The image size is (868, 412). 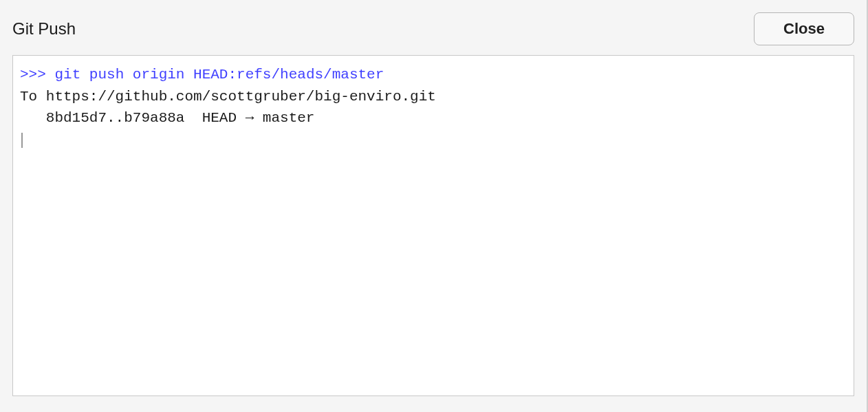 What do you see at coordinates (22, 140) in the screenshot?
I see `terminal-cursor` at bounding box center [22, 140].